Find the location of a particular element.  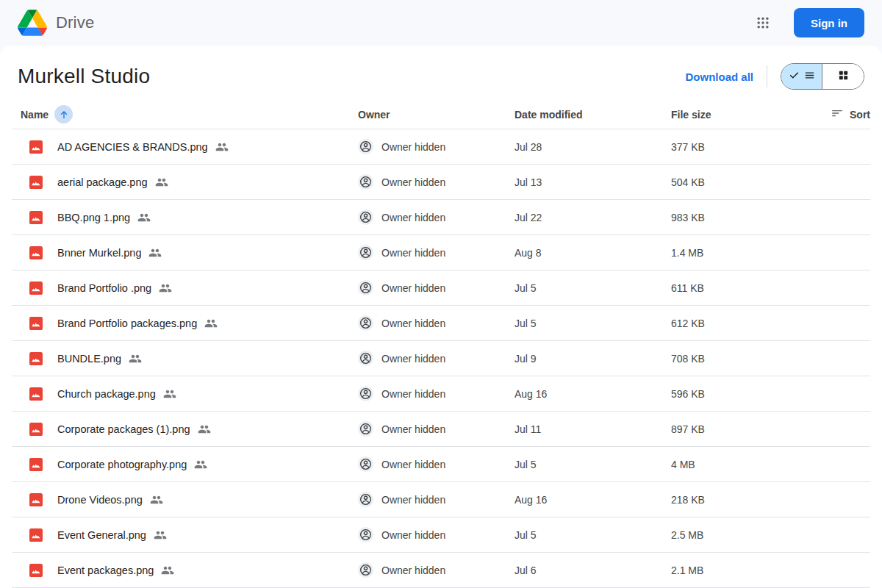

list-view-button is located at coordinates (802, 76).